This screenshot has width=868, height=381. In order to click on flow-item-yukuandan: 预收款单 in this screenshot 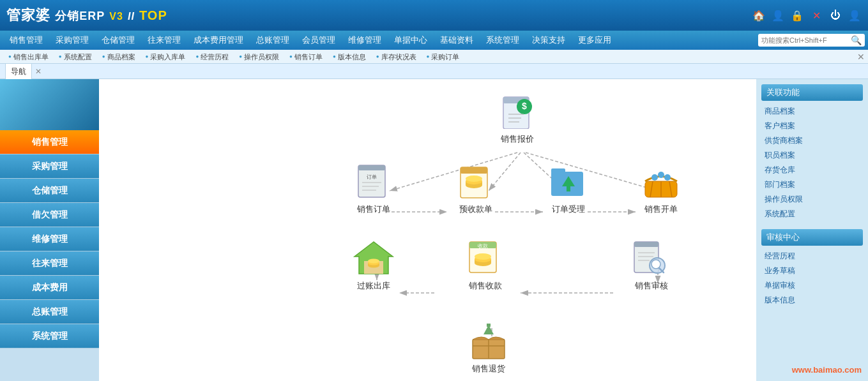, I will do `click(476, 189)`.